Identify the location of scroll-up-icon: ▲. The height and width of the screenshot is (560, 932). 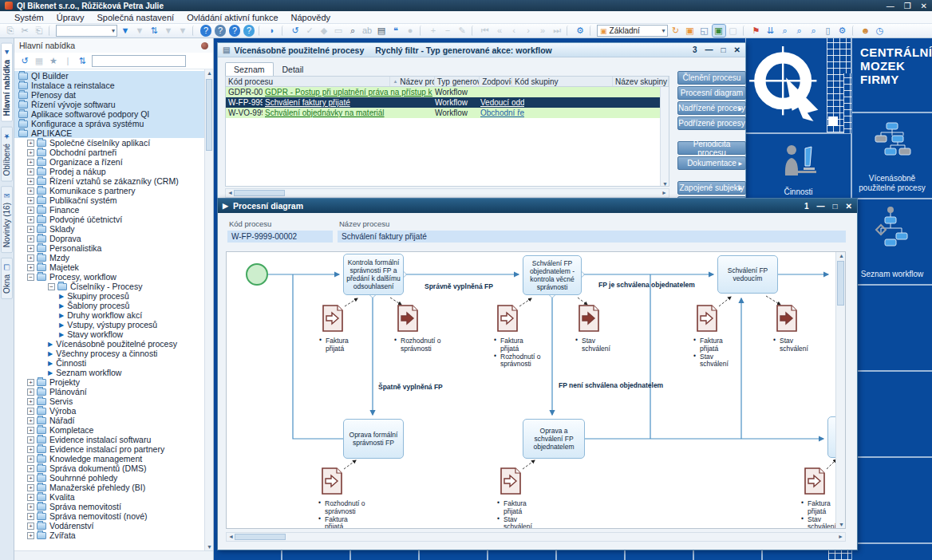
(209, 73).